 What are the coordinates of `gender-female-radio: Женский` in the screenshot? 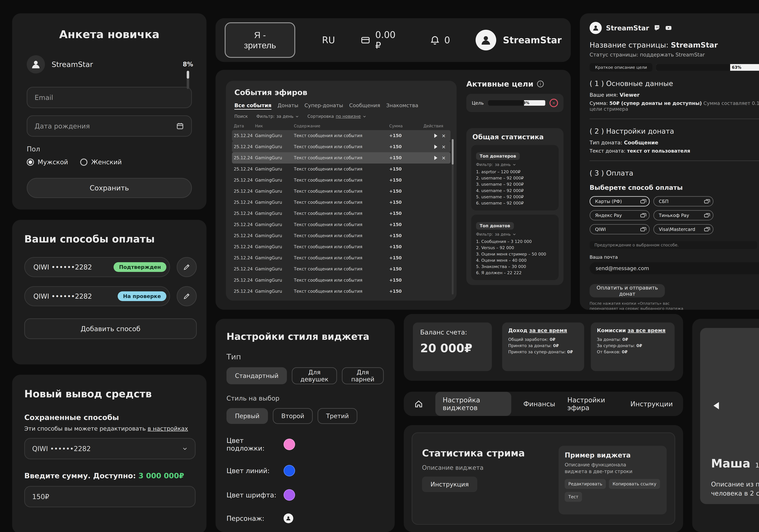 It's located at (101, 162).